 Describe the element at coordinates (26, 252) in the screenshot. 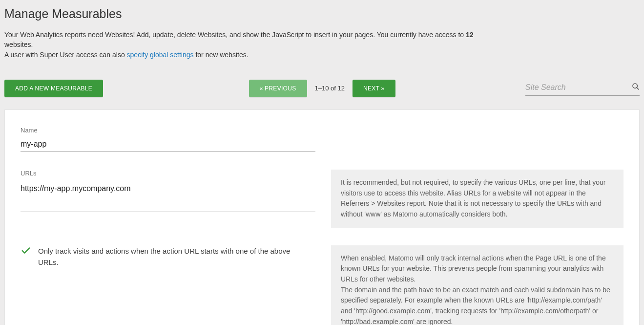

I see `checkmark-icon` at that location.